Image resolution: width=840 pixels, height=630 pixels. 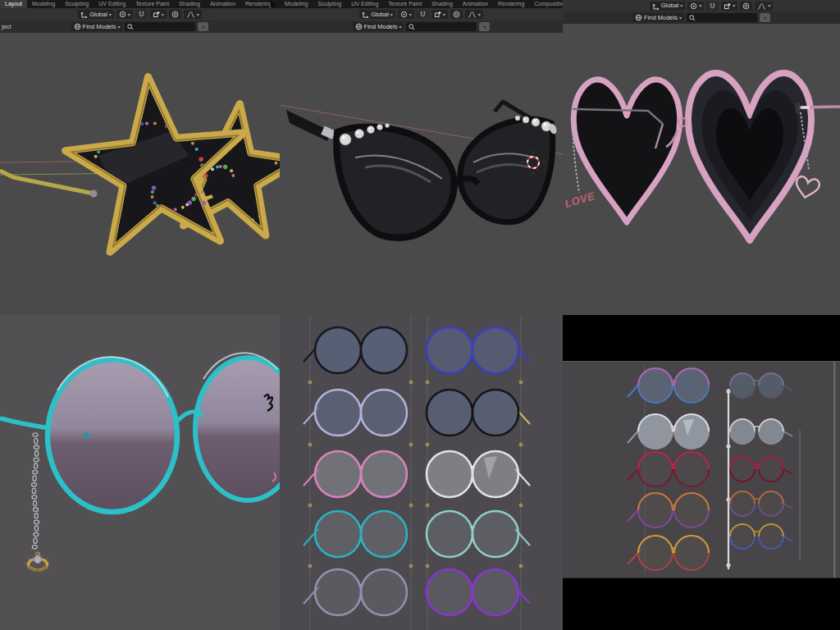 I want to click on viewport-star-glasses, so click(x=139, y=174).